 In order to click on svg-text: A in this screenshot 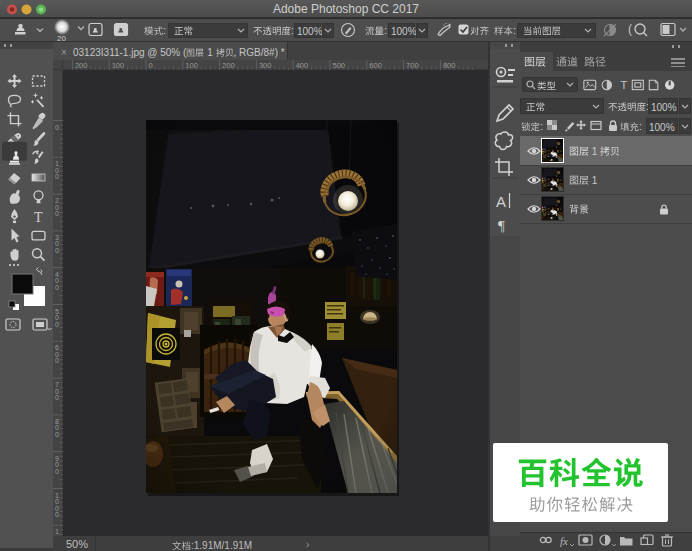, I will do `click(501, 202)`.